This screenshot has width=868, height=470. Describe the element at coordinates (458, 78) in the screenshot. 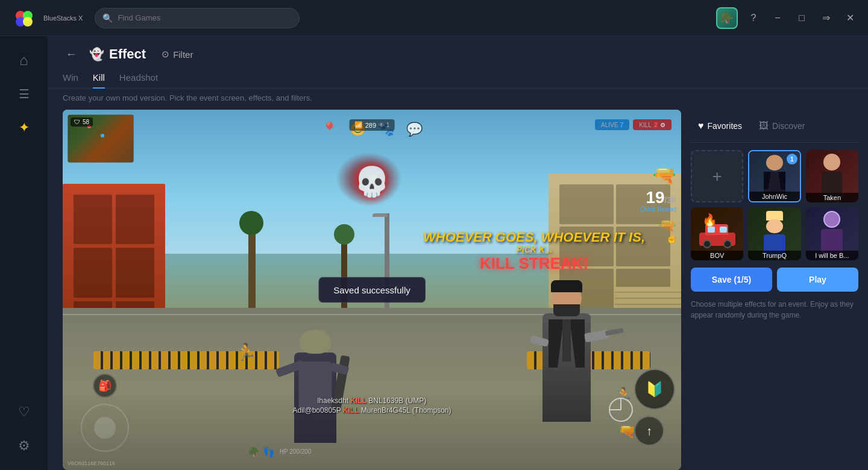

I see `event-tabs: Win Kill Headshot` at that location.